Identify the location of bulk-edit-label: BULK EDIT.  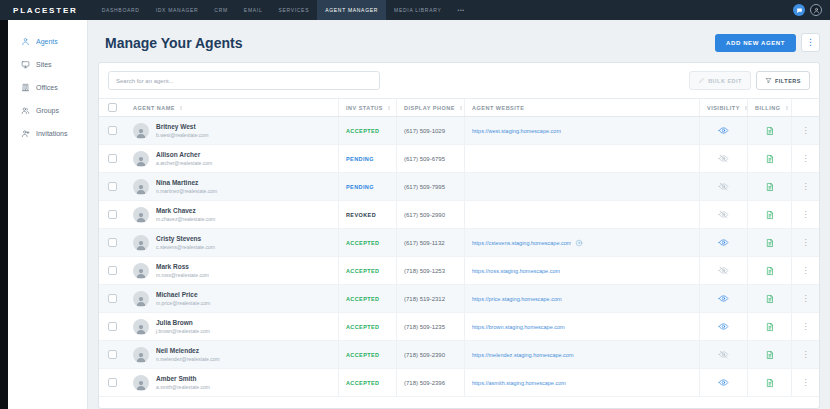
(725, 81).